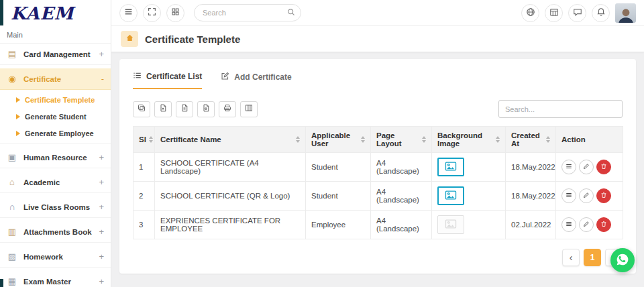  I want to click on page-title: Certificate Templete, so click(193, 39).